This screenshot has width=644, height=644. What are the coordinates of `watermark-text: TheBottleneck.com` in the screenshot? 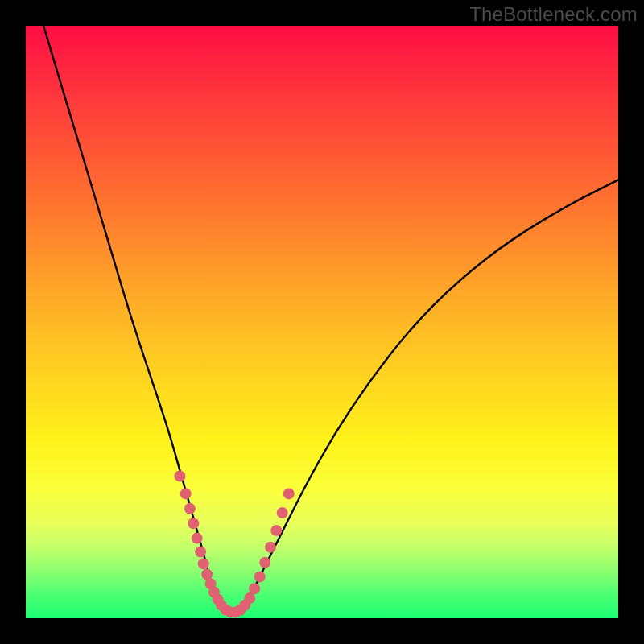 It's located at (554, 14).